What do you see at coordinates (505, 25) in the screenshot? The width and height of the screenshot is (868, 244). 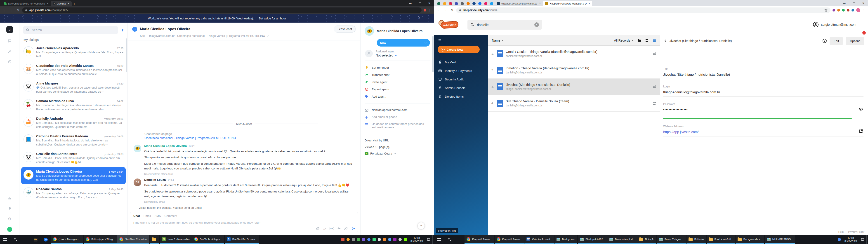 I see `vault-search-input: danielle ✕` at bounding box center [505, 25].